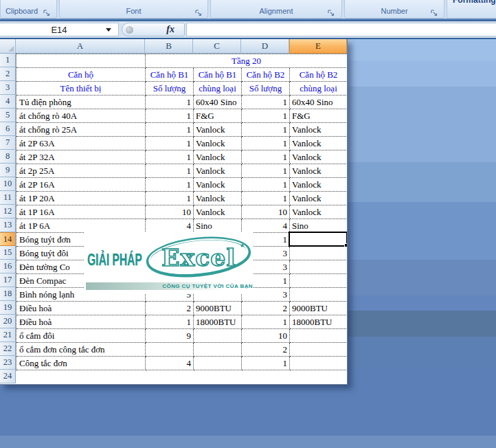 The image size is (496, 448). Describe the element at coordinates (8, 212) in the screenshot. I see `row-header-12: 12` at that location.